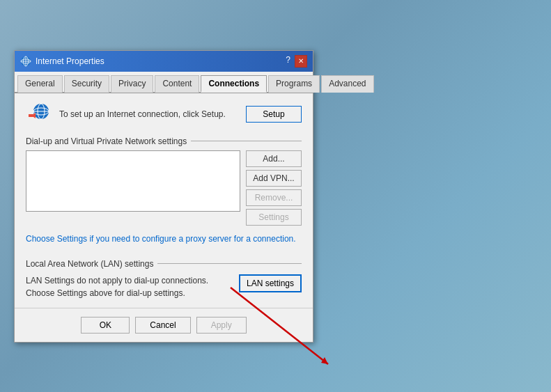  I want to click on settings-button: Settings, so click(274, 217).